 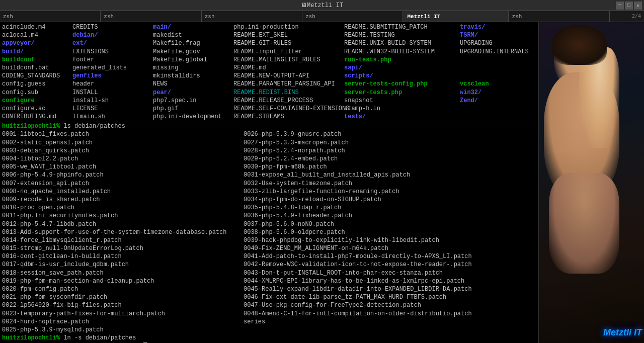 I want to click on tab-zsh-3-label: zsh, so click(x=210, y=17).